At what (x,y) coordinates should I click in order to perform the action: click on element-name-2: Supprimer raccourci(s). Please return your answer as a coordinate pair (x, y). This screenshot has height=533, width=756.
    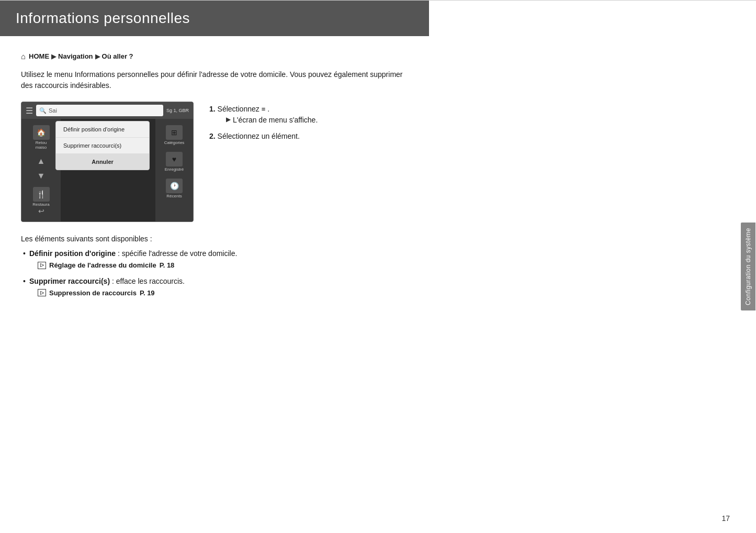
    Looking at the image, I should click on (70, 281).